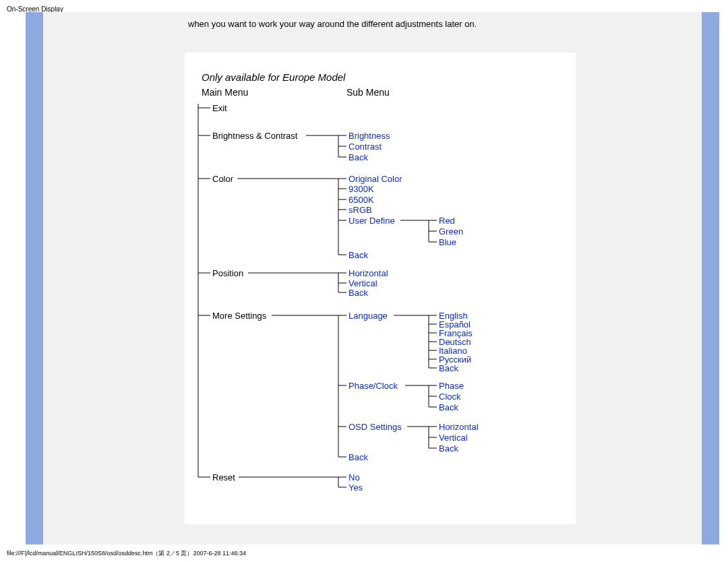 The image size is (728, 562). I want to click on osd-horizontal: Horizontal, so click(458, 427).